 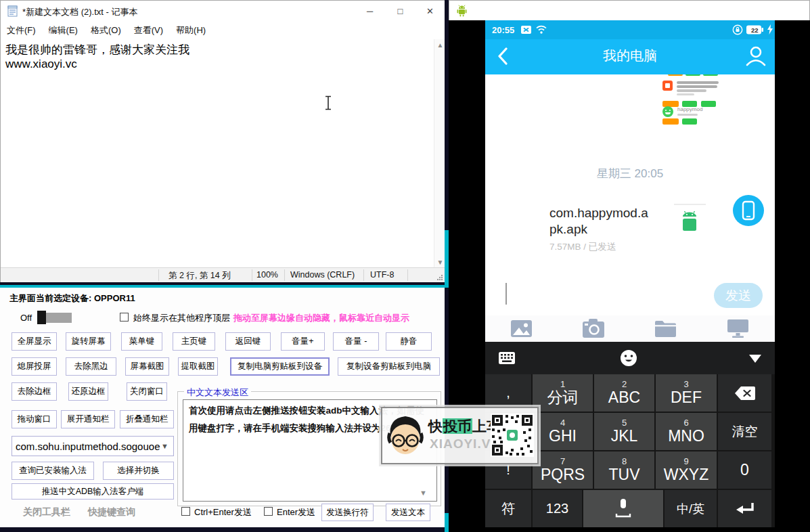 I want to click on send-text-button: 发送文本, so click(x=408, y=512).